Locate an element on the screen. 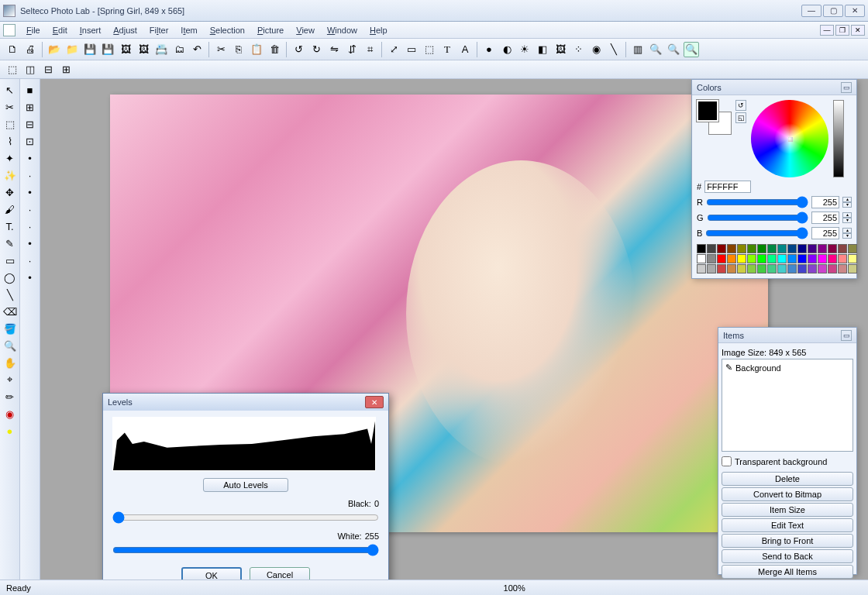 The image size is (868, 595). g-dn: ▾ is located at coordinates (847, 220).